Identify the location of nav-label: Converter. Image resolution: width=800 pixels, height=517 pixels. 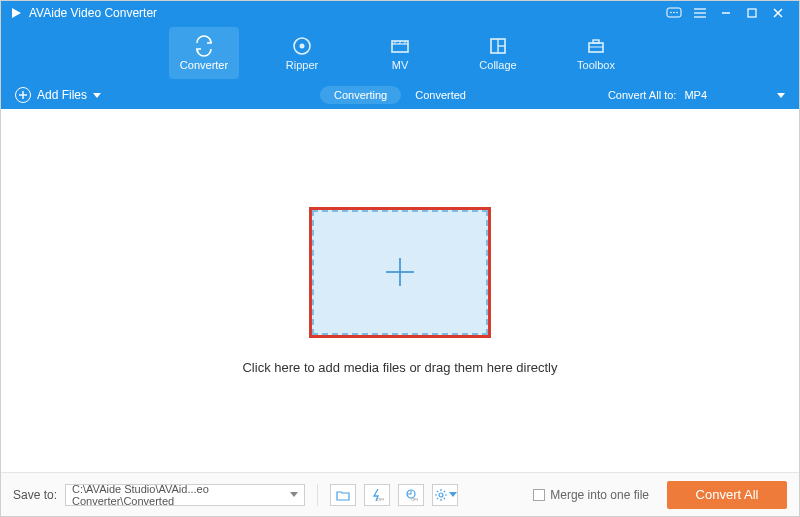
(204, 65).